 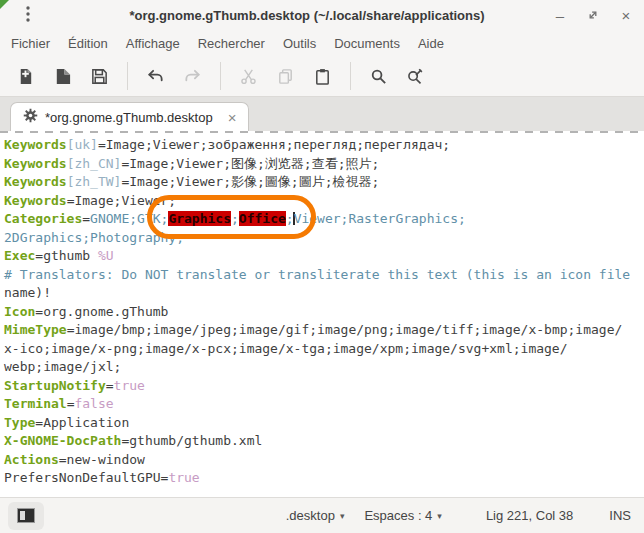 I want to click on syntax-token: %U, so click(x=106, y=256).